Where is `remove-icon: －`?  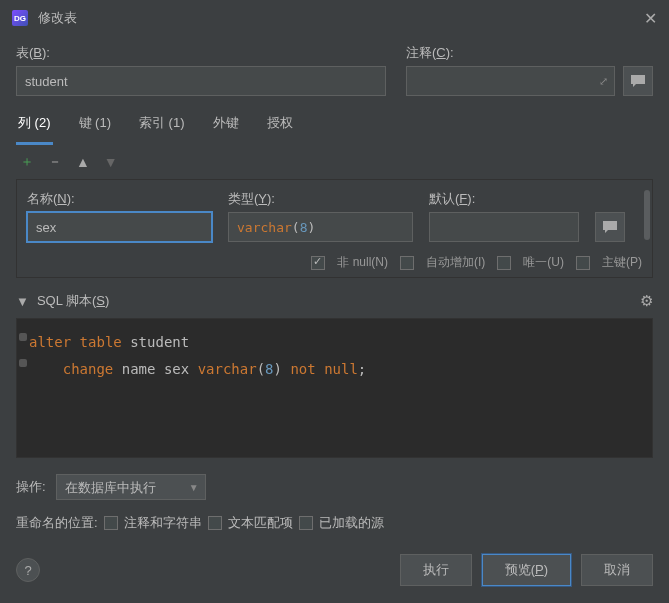 remove-icon: － is located at coordinates (55, 162).